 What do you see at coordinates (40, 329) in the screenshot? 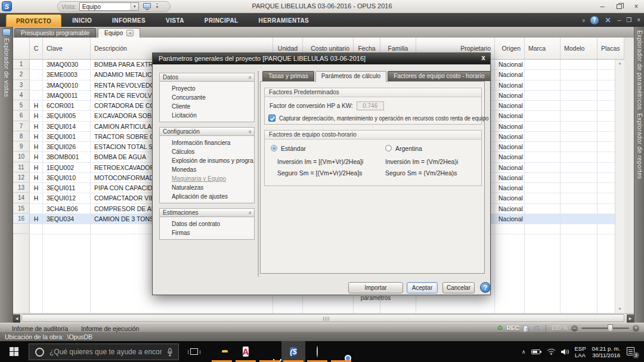
I see `bottom-tab-informe-de-auditor-a: Informe de auditoría` at bounding box center [40, 329].